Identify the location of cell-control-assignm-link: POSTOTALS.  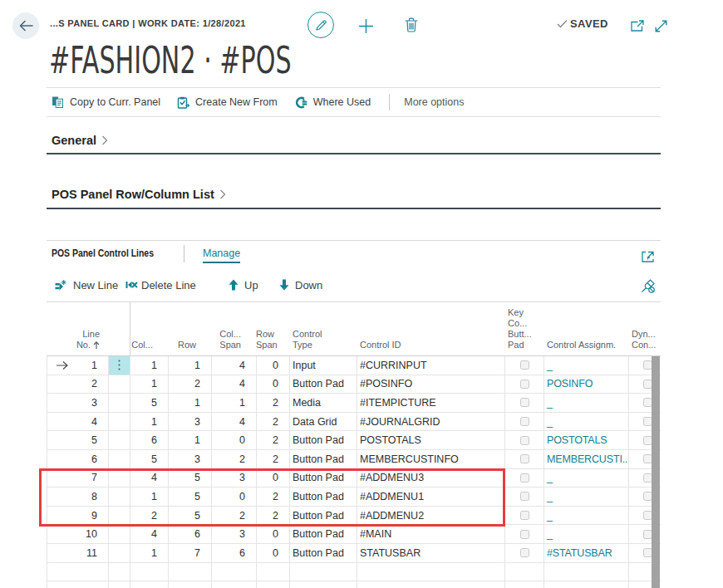
(587, 440).